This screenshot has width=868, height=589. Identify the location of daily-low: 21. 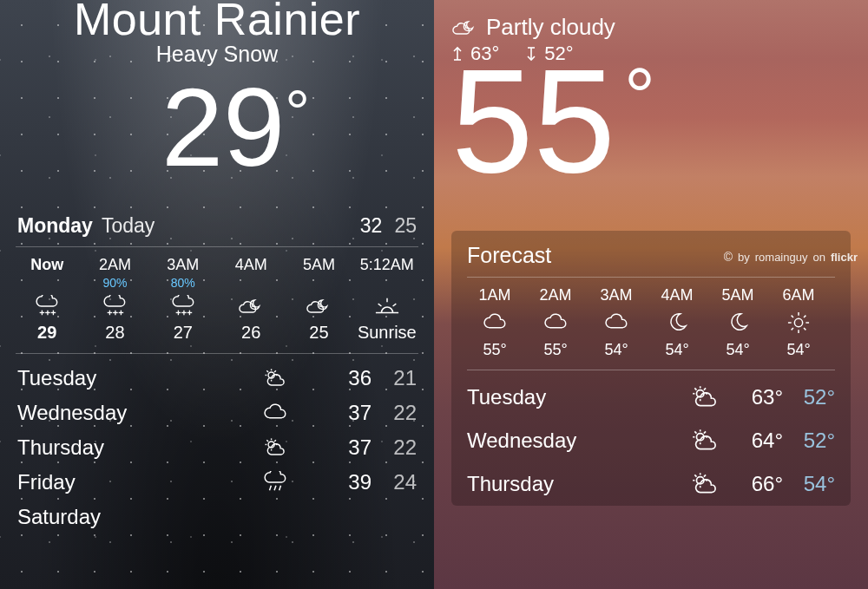
(394, 378).